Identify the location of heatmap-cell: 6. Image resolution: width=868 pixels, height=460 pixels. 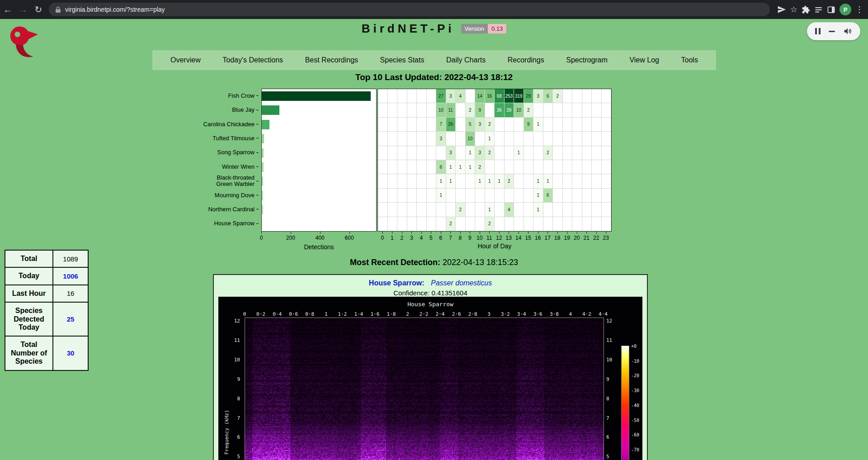
(548, 195).